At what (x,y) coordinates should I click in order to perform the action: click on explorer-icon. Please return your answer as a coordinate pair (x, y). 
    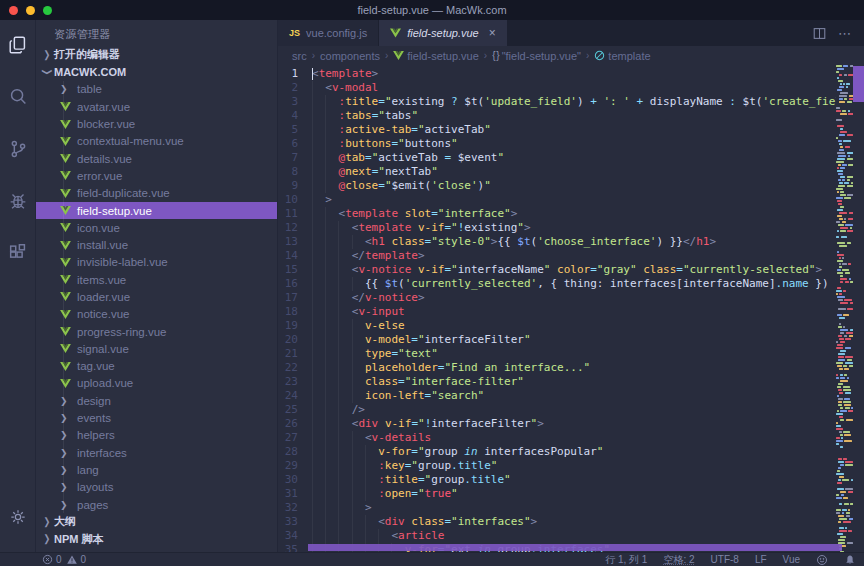
    Looking at the image, I should click on (18, 45).